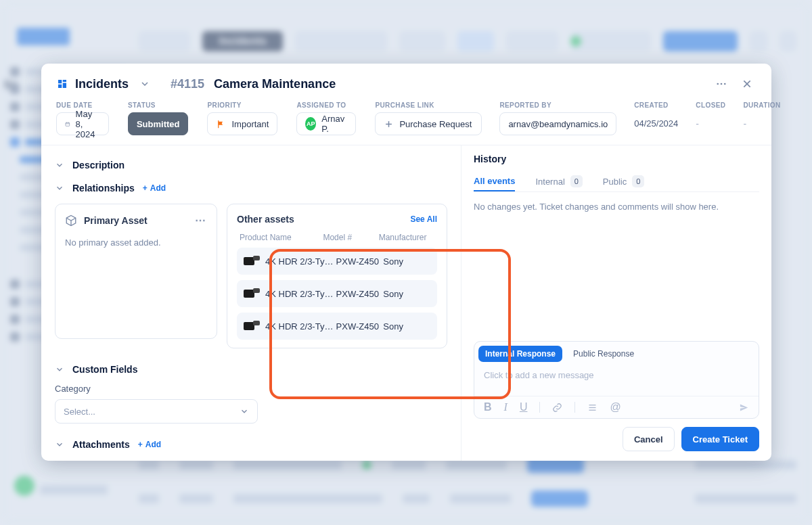 This screenshot has height=525, width=812. What do you see at coordinates (83, 124) in the screenshot?
I see `due-date-chip: May 8, 2024` at bounding box center [83, 124].